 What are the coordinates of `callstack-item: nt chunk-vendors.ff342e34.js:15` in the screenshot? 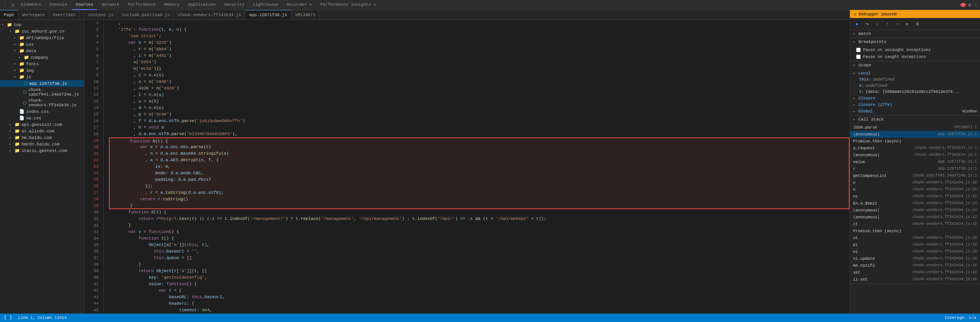 It's located at (915, 197).